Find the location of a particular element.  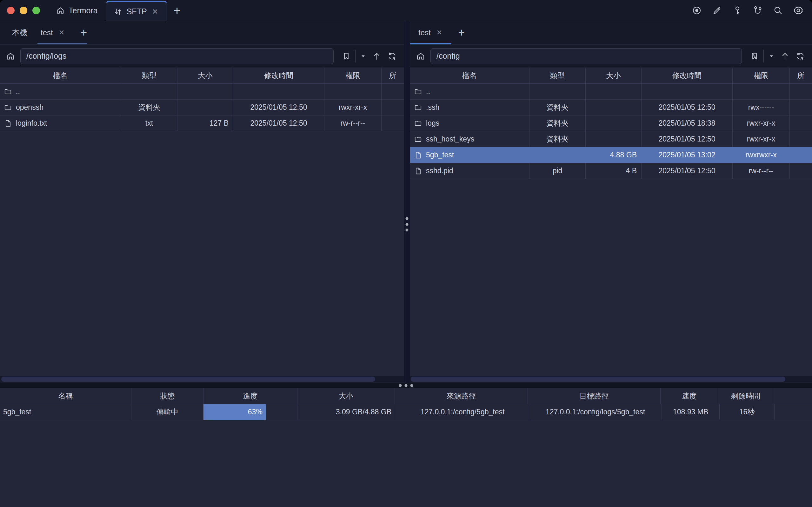

keychain-icon is located at coordinates (758, 10).